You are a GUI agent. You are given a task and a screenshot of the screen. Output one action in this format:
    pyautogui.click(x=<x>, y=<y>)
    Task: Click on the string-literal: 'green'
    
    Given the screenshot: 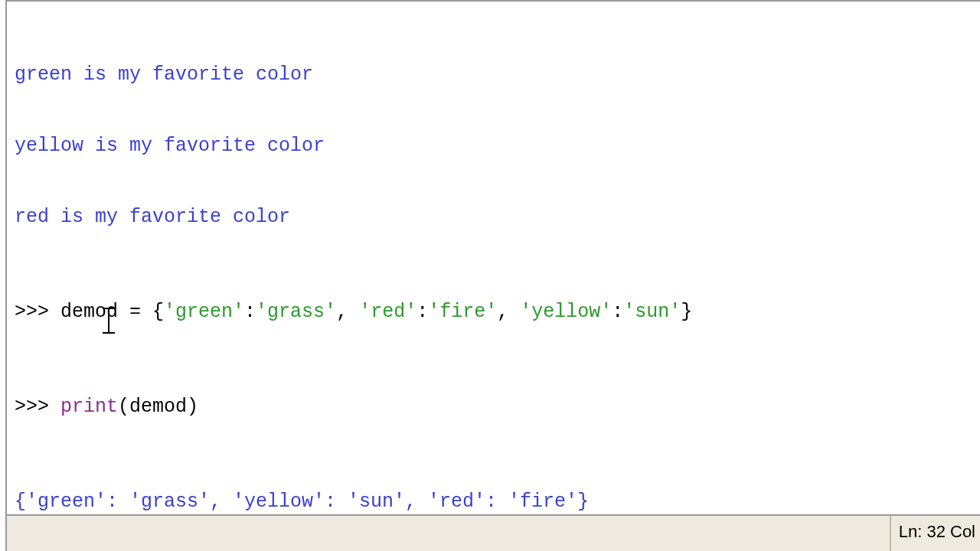 What is the action you would take?
    pyautogui.click(x=204, y=312)
    